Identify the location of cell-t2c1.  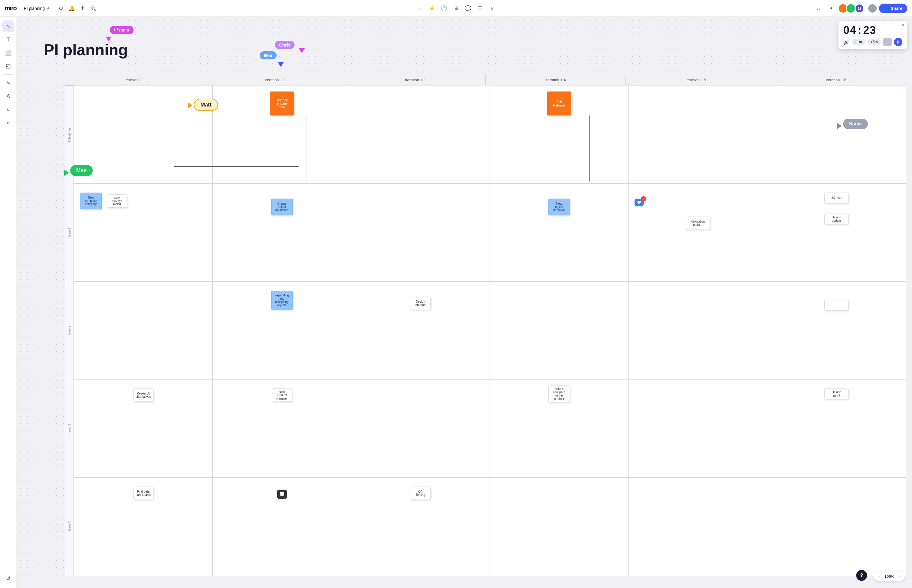
(144, 288).